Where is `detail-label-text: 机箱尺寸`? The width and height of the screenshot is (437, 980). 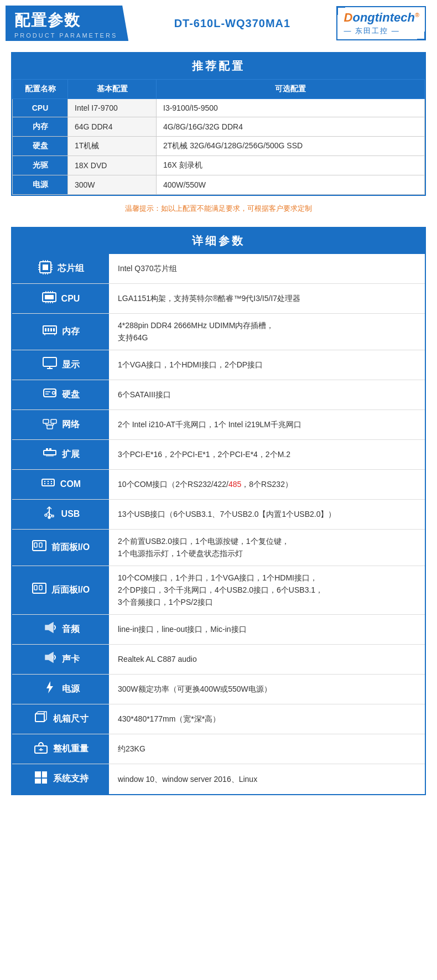 detail-label-text: 机箱尺寸 is located at coordinates (71, 719).